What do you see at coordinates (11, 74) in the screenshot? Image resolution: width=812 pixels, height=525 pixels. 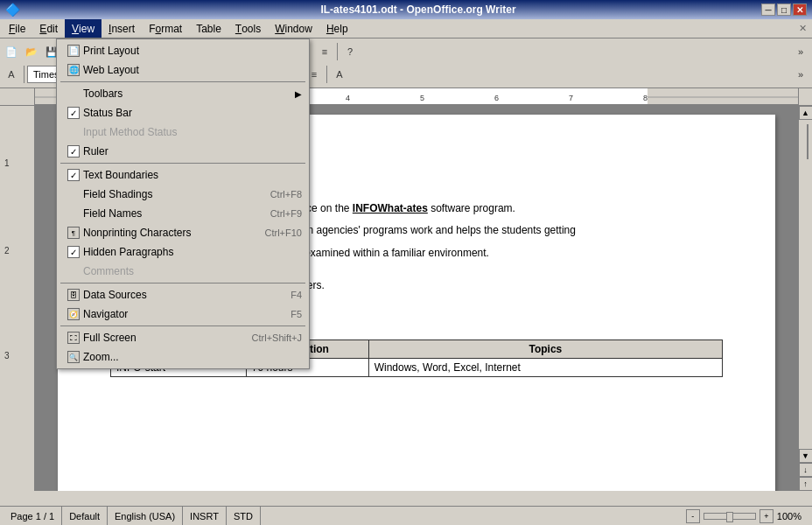 I see `style-button: A` at bounding box center [11, 74].